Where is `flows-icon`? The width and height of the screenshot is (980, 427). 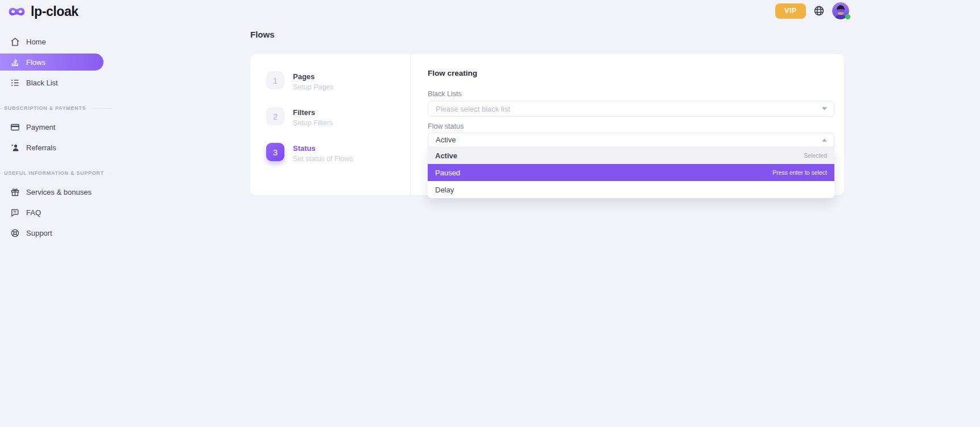
flows-icon is located at coordinates (15, 63).